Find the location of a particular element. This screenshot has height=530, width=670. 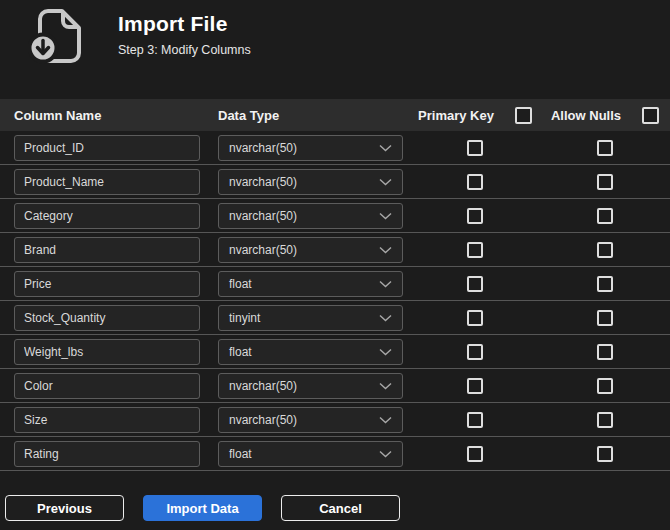

allow-nulls-header-label: Allow Nulls is located at coordinates (586, 116).